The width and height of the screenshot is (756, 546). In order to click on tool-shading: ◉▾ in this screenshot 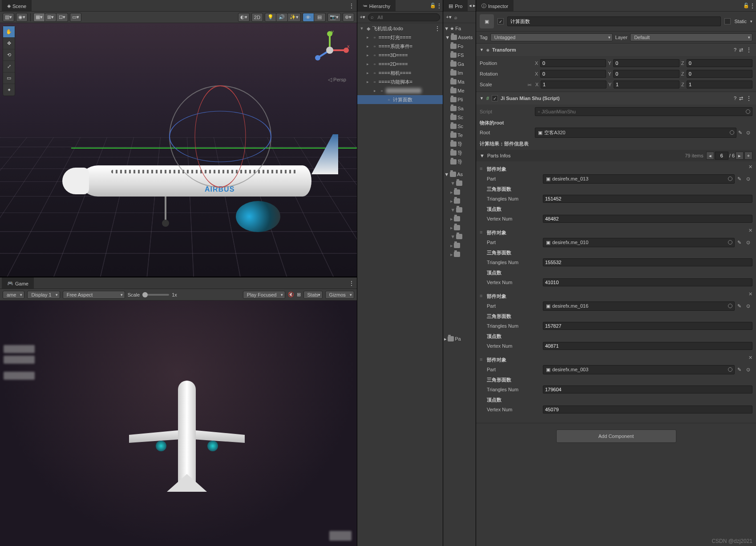, I will do `click(22, 17)`.